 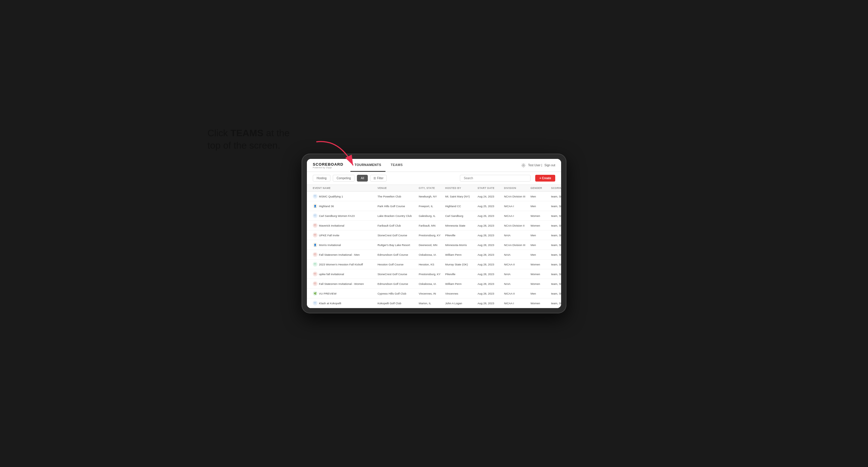 I want to click on table-row: 🛡 Klash at Kokopelli Kokopelli Golf Club…, so click(x=434, y=303).